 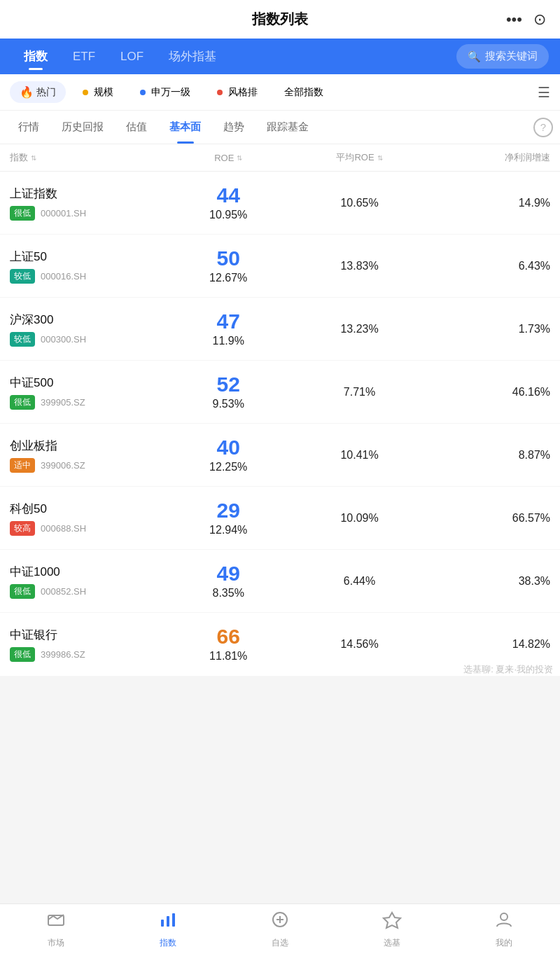 What do you see at coordinates (280, 930) in the screenshot?
I see `bottom-nav: 市场 指数 自选 选基` at bounding box center [280, 930].